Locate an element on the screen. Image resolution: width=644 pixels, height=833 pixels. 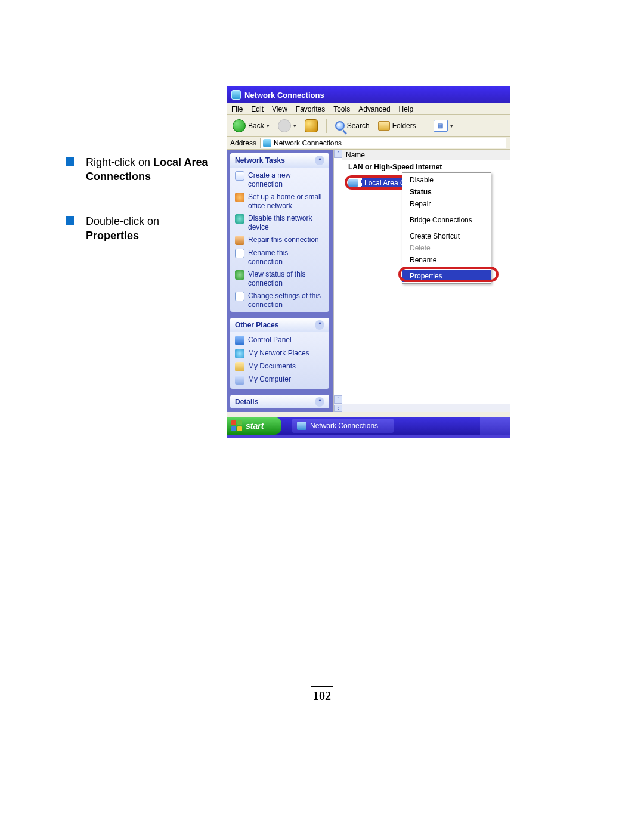
folders-label: Folders is located at coordinates (404, 126).